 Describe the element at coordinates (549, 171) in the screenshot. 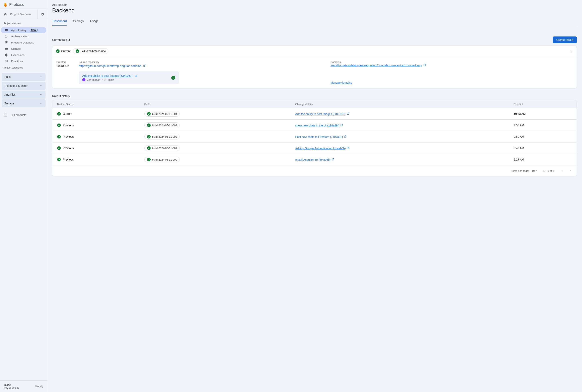

I see `pager-range: 1 – 5 of 5` at that location.